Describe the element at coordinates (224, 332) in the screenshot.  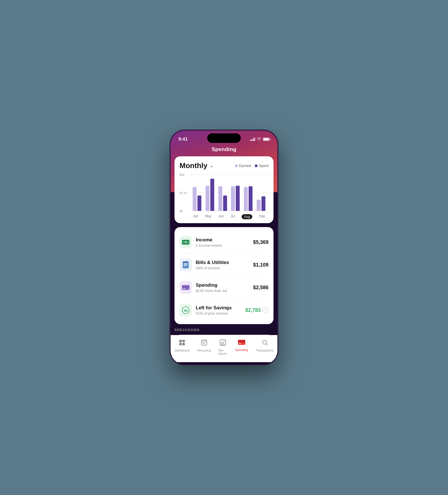
I see `breakdown-section: BREAKDOWN` at that location.